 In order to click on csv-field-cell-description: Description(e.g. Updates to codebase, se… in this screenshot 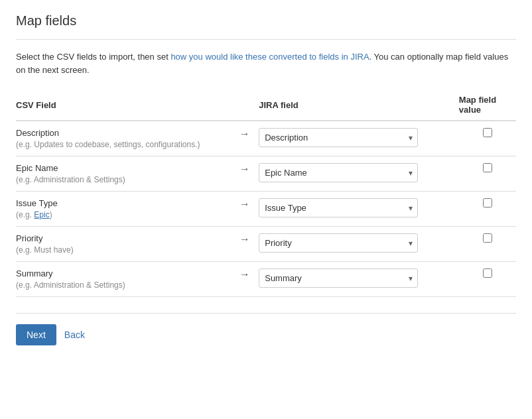, I will do `click(123, 139)`.